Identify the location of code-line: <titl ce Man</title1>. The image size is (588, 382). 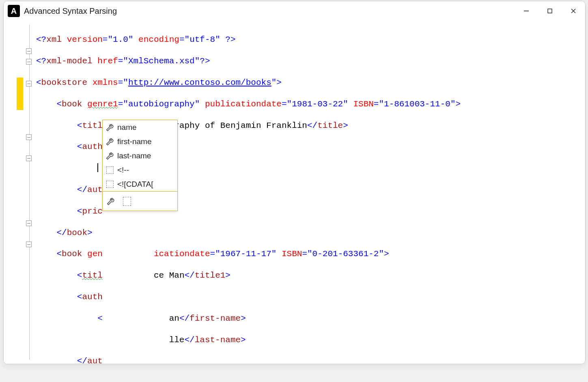
(309, 276).